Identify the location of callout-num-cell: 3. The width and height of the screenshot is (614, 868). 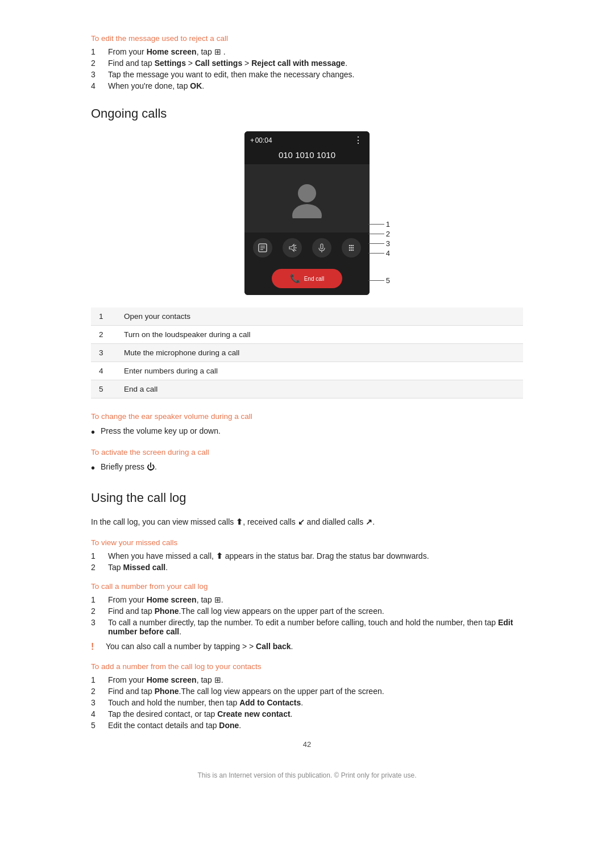
(103, 353).